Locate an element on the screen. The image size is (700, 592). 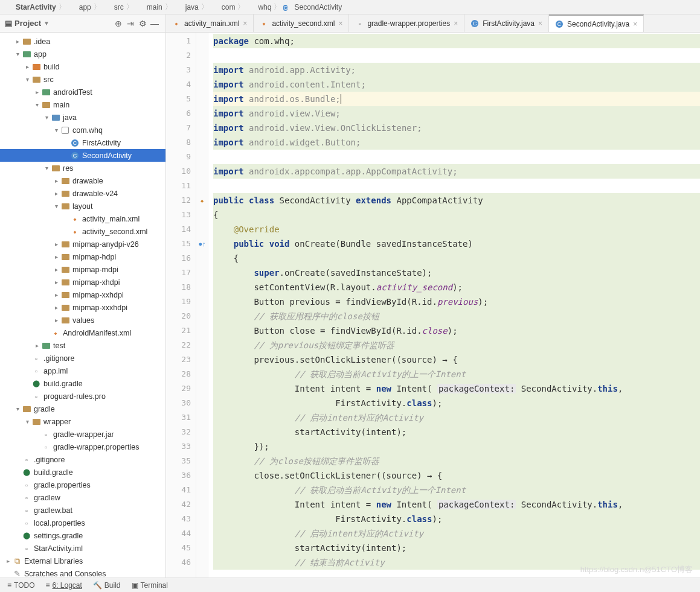
tree-node: ▾wrapper is located at coordinates (83, 421).